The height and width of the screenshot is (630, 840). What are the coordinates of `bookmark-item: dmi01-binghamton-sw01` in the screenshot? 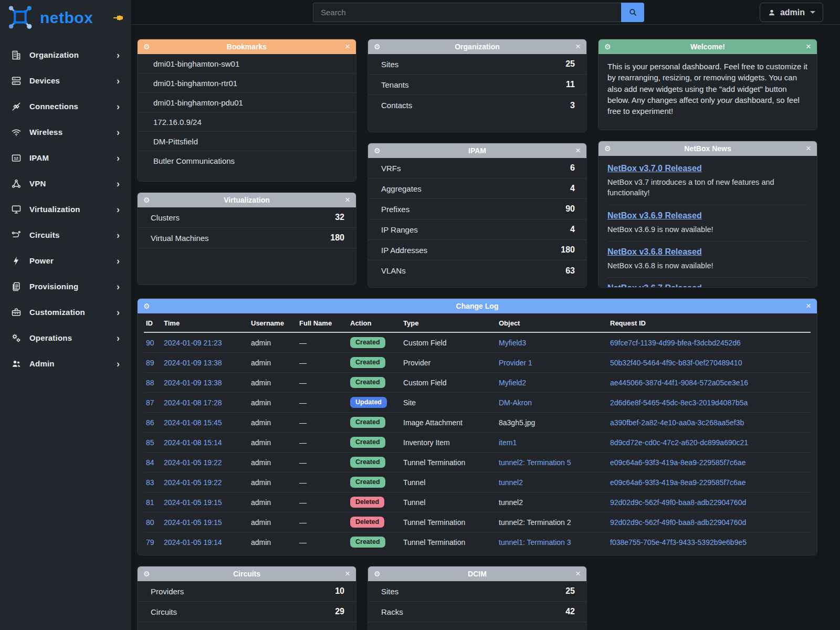 It's located at (247, 64).